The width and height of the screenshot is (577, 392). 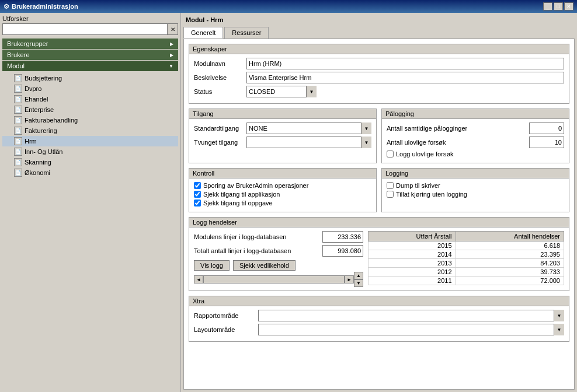 What do you see at coordinates (172, 44) in the screenshot?
I see `nav-brukergrupper-arrow: ▶` at bounding box center [172, 44].